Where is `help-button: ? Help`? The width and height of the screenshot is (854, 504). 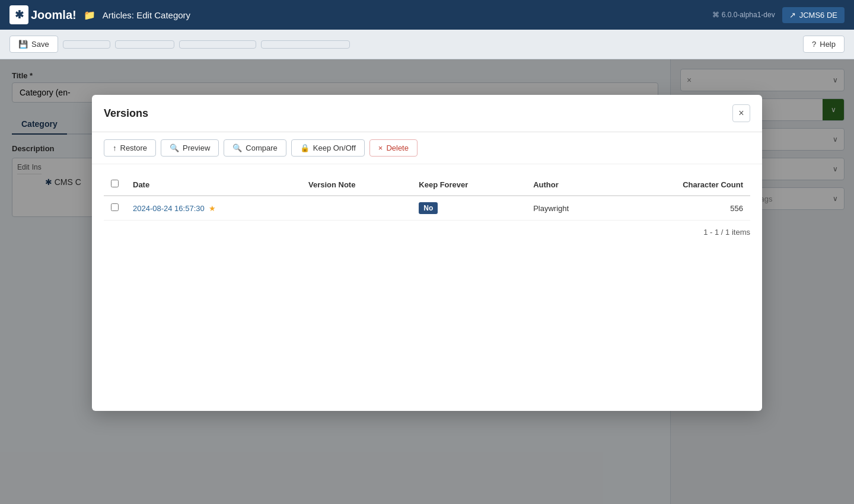 help-button: ? Help is located at coordinates (824, 44).